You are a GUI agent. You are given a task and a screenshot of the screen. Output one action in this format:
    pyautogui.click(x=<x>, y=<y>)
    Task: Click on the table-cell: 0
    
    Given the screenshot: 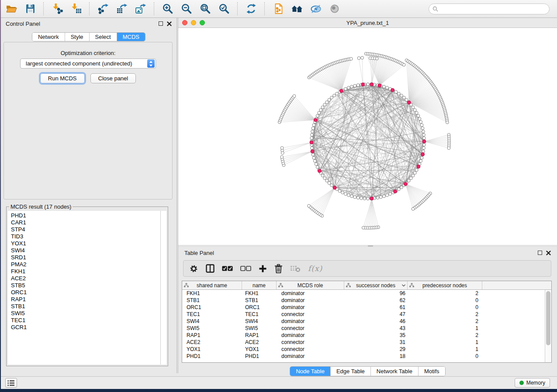 What is the action you would take?
    pyautogui.click(x=445, y=356)
    